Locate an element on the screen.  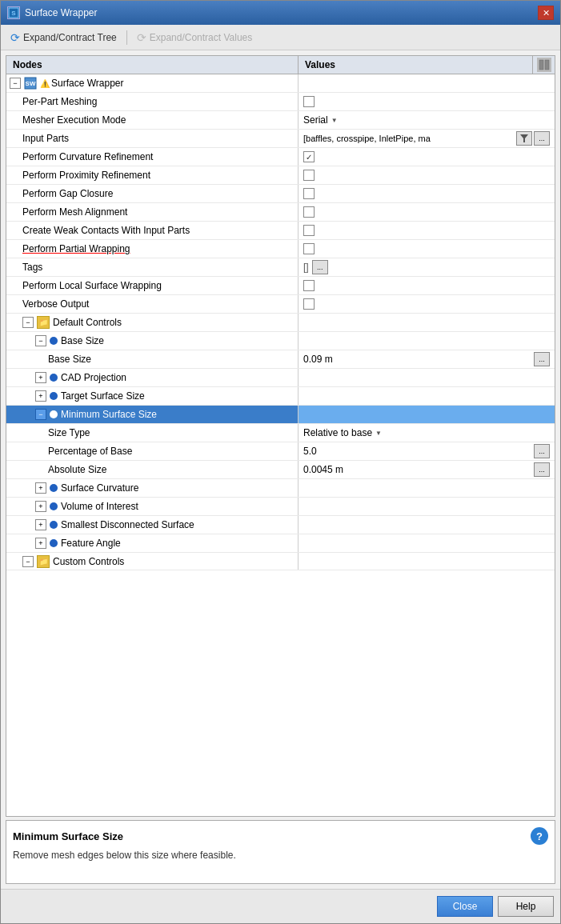
table-row: Verbose Output is located at coordinates (280, 304).